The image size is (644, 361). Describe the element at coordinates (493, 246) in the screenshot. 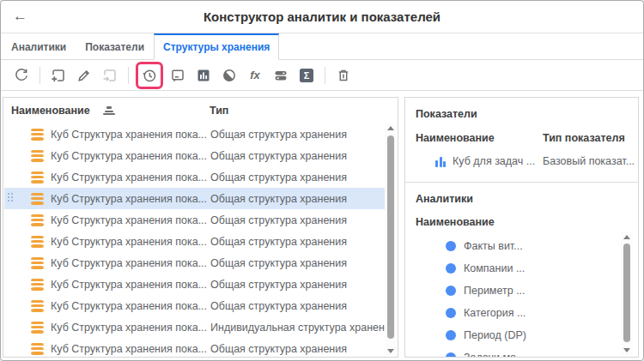

I see `analytic-name: Факты вит...` at that location.